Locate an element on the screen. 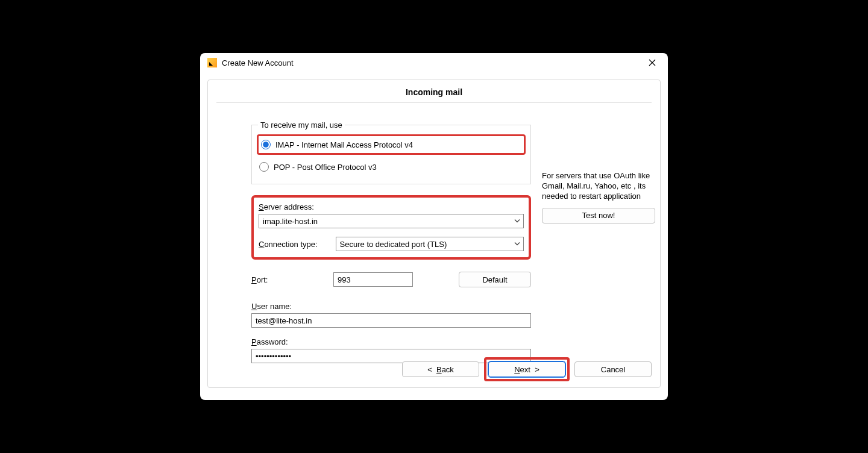  radio-imap-label: IMAP - Internet Mail Access Protocol v4 is located at coordinates (344, 145).